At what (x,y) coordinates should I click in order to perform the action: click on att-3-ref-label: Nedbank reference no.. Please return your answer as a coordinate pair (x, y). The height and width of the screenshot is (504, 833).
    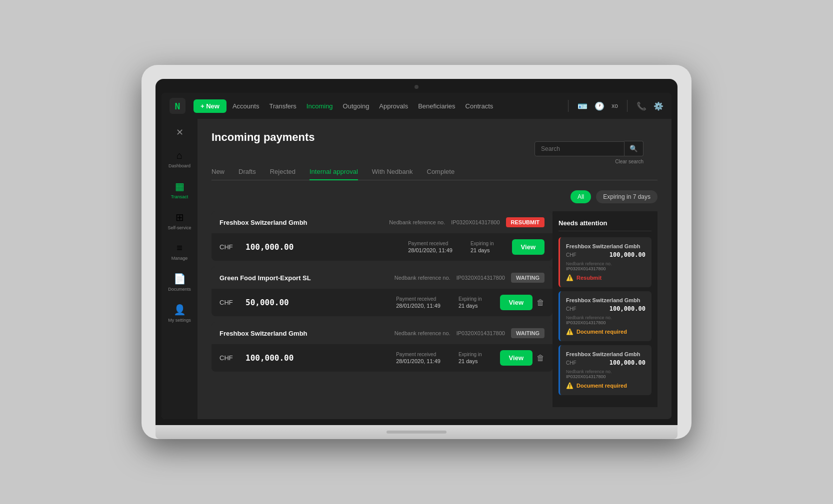
    Looking at the image, I should click on (606, 372).